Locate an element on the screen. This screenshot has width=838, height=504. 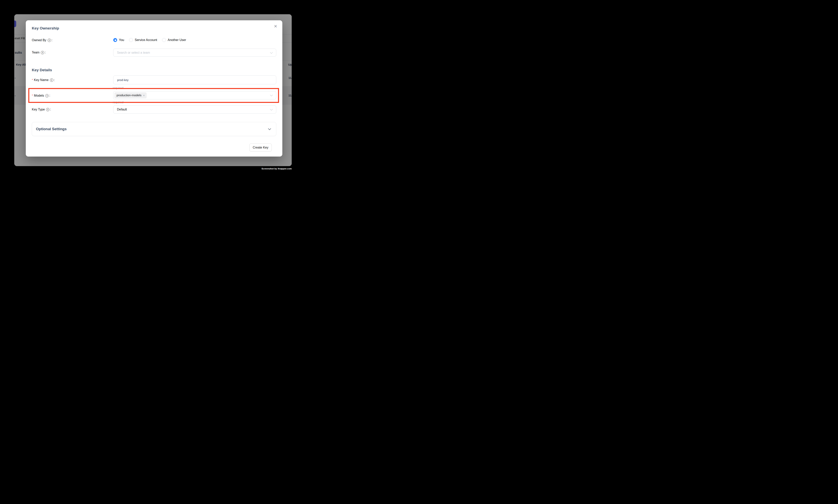
models-label: * Models i : is located at coordinates (41, 96).